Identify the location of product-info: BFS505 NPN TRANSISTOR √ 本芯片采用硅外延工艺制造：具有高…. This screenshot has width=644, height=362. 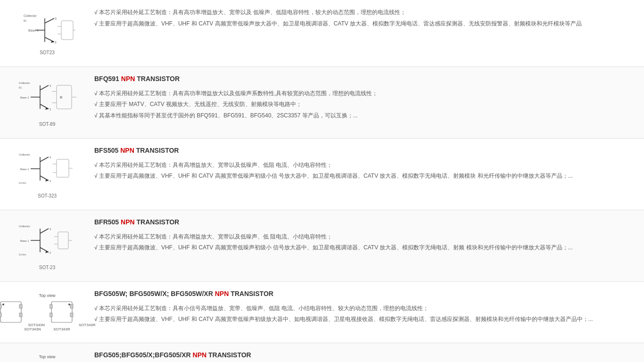
(360, 164).